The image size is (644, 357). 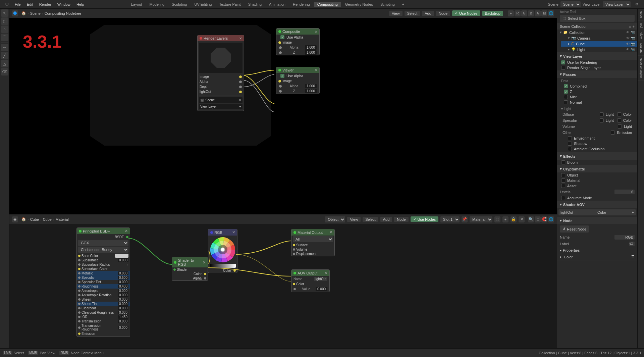 What do you see at coordinates (30, 4) in the screenshot?
I see `edit-menu: Edit` at bounding box center [30, 4].